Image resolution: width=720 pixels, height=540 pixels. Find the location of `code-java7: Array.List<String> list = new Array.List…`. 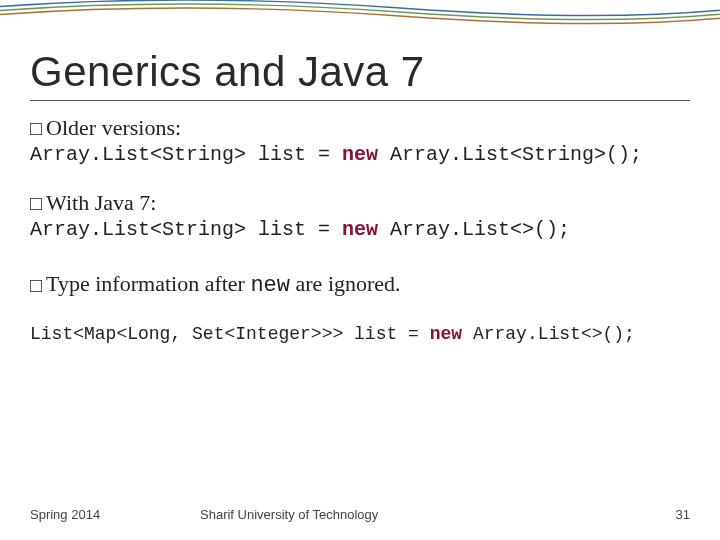

code-java7: Array.List<String> list = new Array.List… is located at coordinates (360, 230).